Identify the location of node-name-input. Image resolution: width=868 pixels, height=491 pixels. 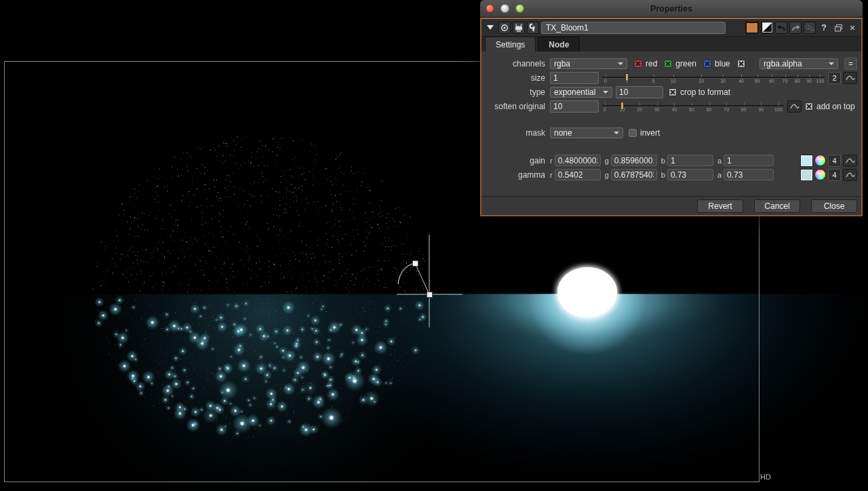
(633, 28).